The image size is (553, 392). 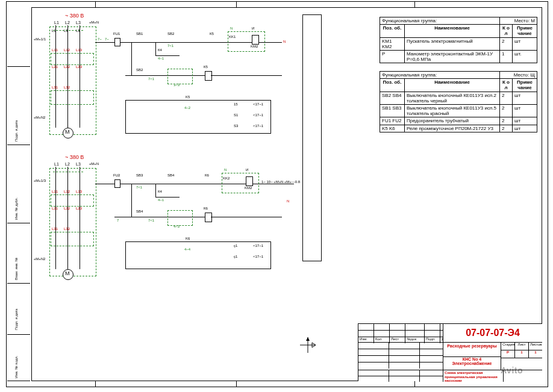 I want to click on tb-cell: Стадия, so click(x=508, y=346).